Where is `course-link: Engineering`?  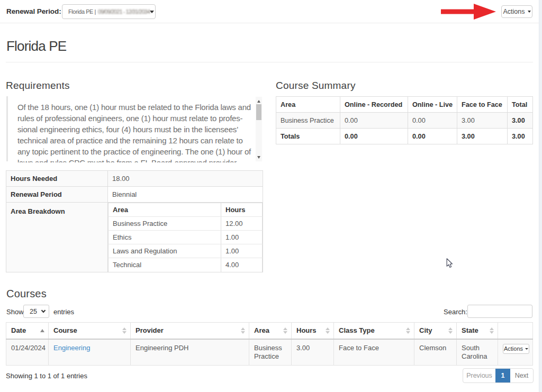 course-link: Engineering is located at coordinates (72, 348).